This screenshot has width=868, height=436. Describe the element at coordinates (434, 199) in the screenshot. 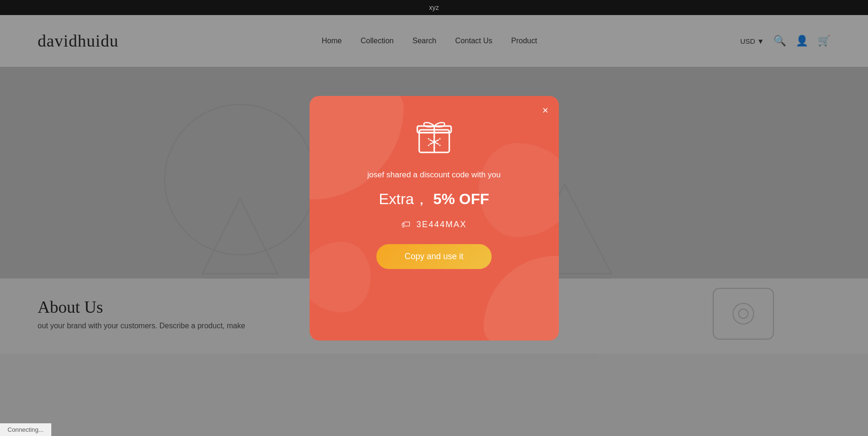

I see `modal-discount-text: Extra， 5% OFF` at that location.